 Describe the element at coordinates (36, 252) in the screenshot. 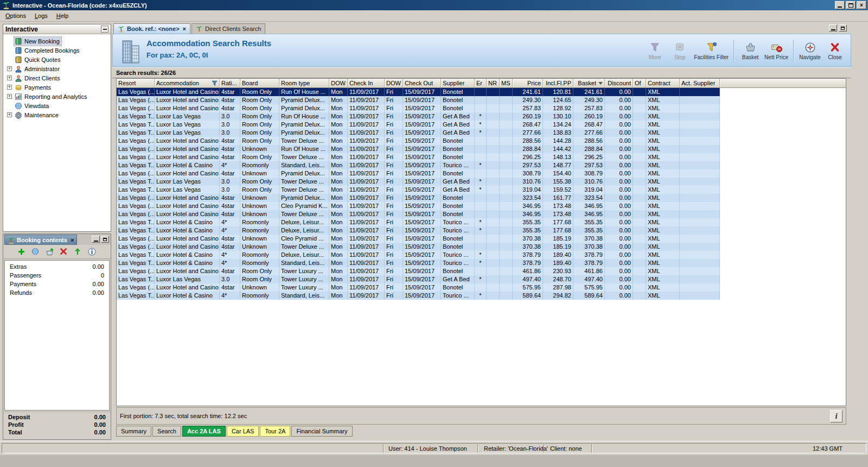

I see `world-icon` at that location.